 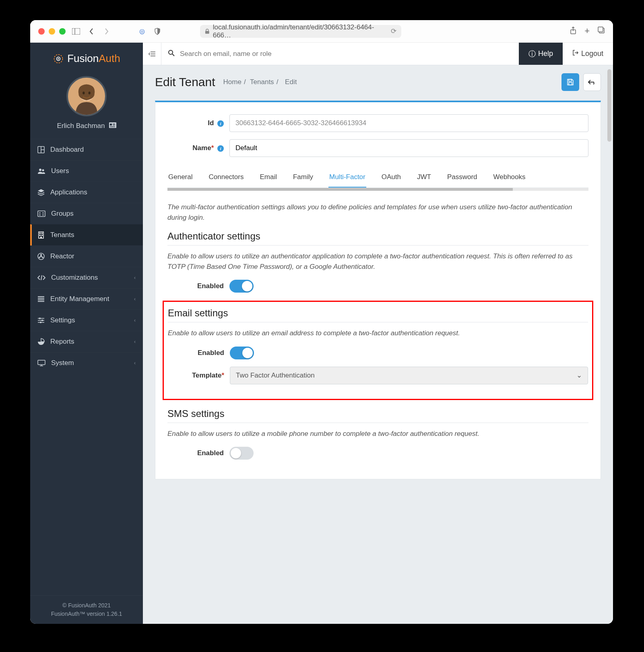 What do you see at coordinates (242, 286) in the screenshot?
I see `authenticator-enabled-toggle` at bounding box center [242, 286].